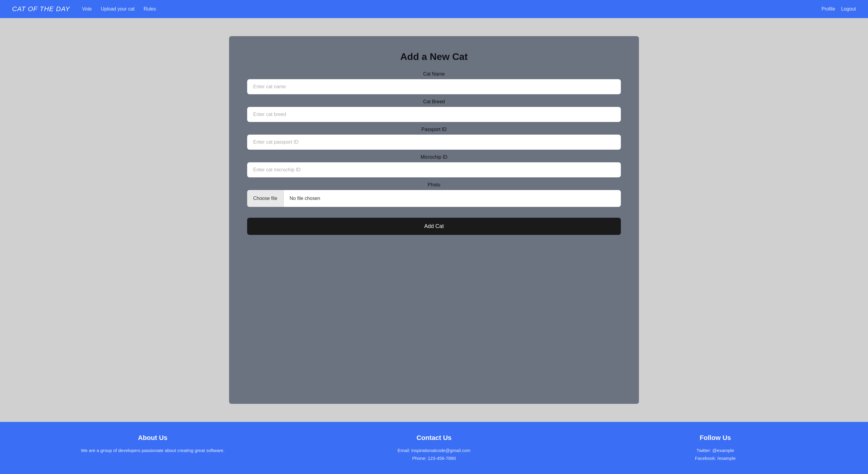  Describe the element at coordinates (434, 226) in the screenshot. I see `add-cat-button: Add Cat` at that location.